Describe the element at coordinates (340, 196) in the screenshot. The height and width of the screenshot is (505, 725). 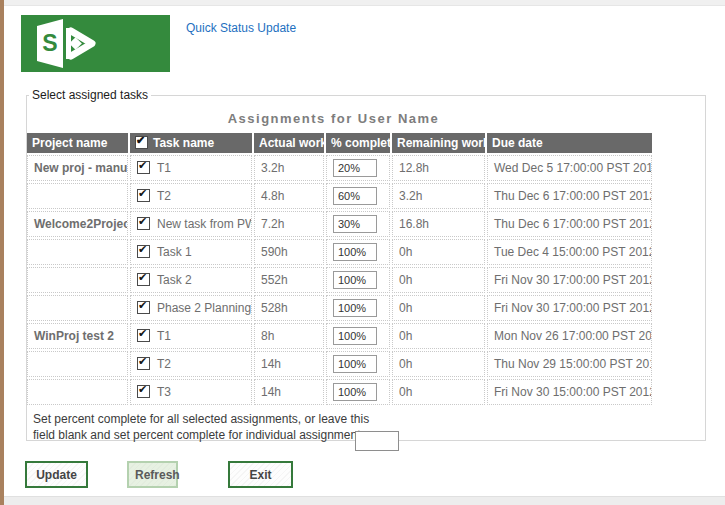
I see `assignment-row: T2 4.8h 3.2h Thu Dec 6 17:00:00 PST 2012` at that location.